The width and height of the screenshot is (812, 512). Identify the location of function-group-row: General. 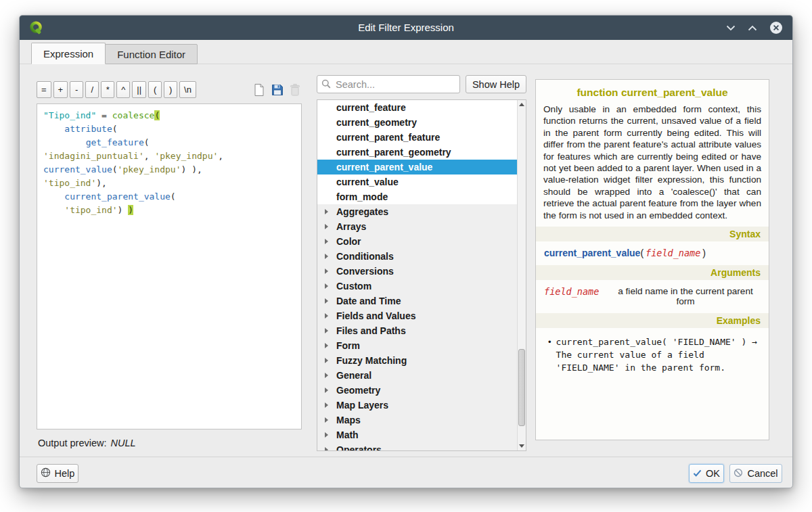
(417, 375).